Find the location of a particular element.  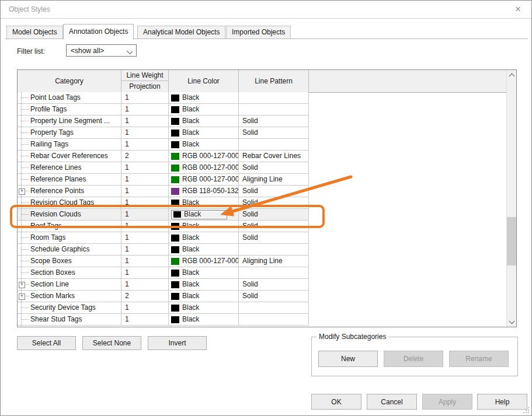

category-cell: Property Line Segment ... is located at coordinates (69, 121).